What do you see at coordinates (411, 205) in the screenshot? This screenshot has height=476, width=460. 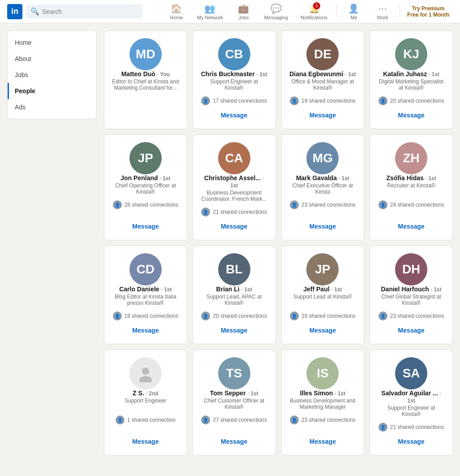 I see `shared-connections: 👤 24 shared connections` at bounding box center [411, 205].